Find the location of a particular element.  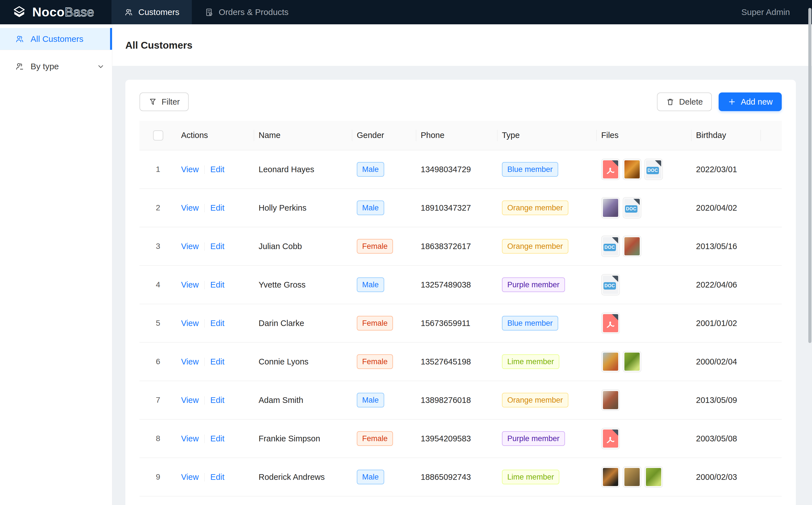

row-index: 4 is located at coordinates (158, 285).